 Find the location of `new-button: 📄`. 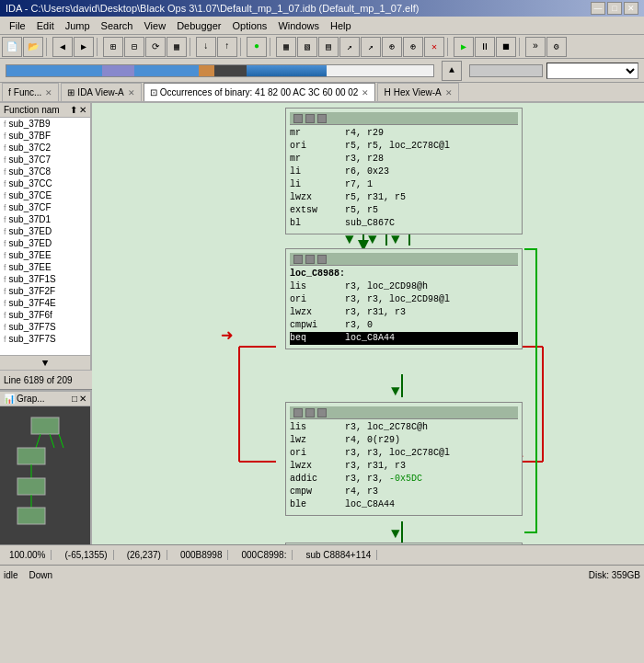

new-button: 📄 is located at coordinates (12, 47).